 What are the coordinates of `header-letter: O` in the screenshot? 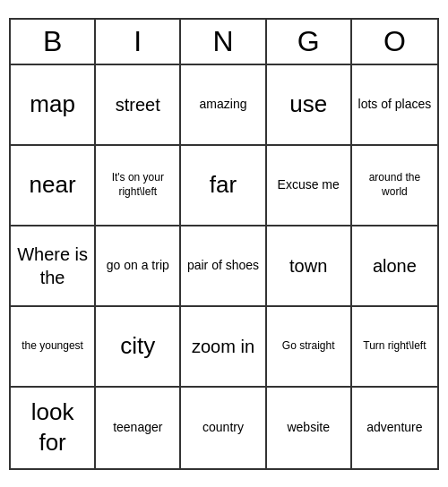 It's located at (394, 41).